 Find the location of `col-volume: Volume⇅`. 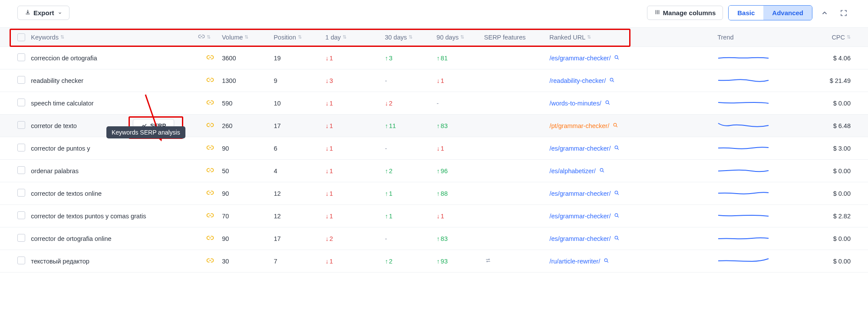

col-volume: Volume⇅ is located at coordinates (248, 37).